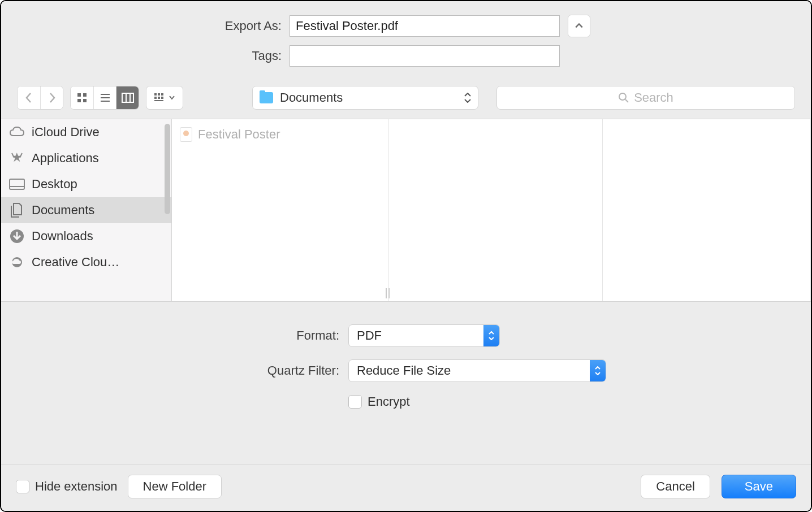 The height and width of the screenshot is (512, 812). I want to click on sidebar-item-desktop: Desktop, so click(86, 184).